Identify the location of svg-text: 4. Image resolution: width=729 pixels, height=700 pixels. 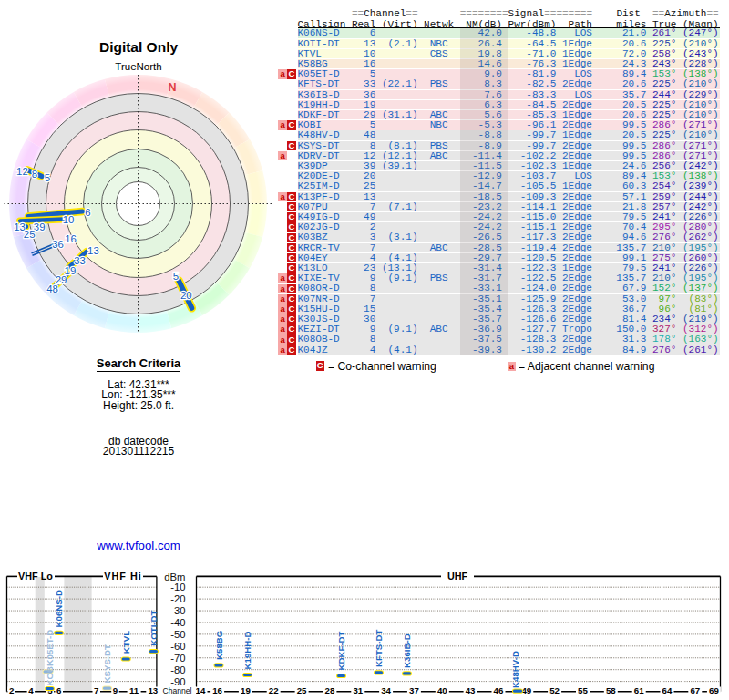
(31, 691).